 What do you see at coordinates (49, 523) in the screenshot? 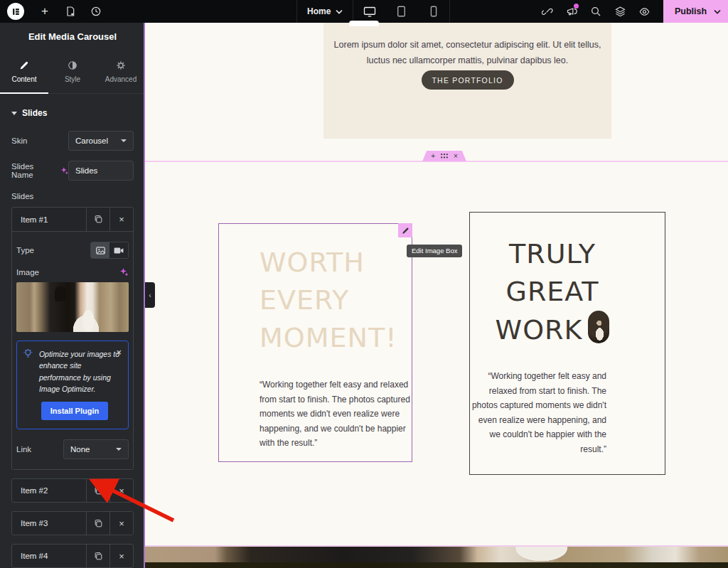
I see `item-title: Item #3` at bounding box center [49, 523].